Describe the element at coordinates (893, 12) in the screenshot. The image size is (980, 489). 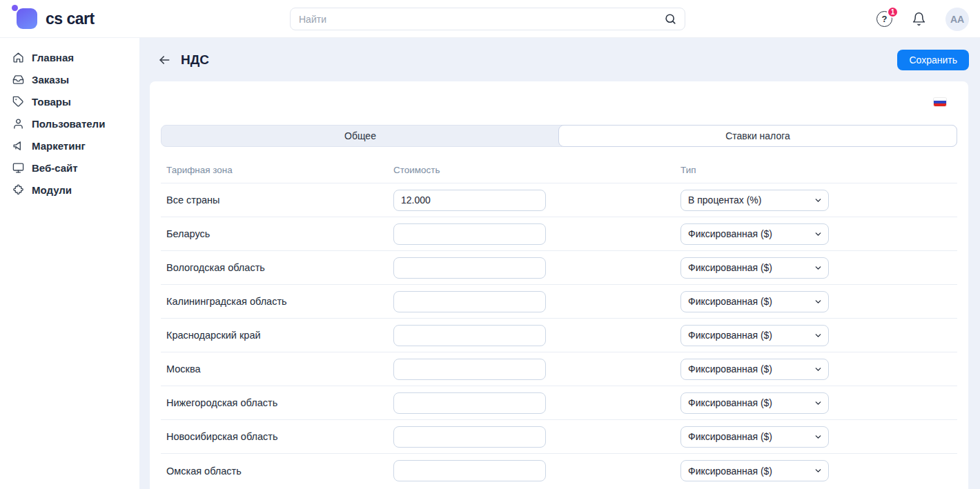
I see `notification-badge: 1` at that location.